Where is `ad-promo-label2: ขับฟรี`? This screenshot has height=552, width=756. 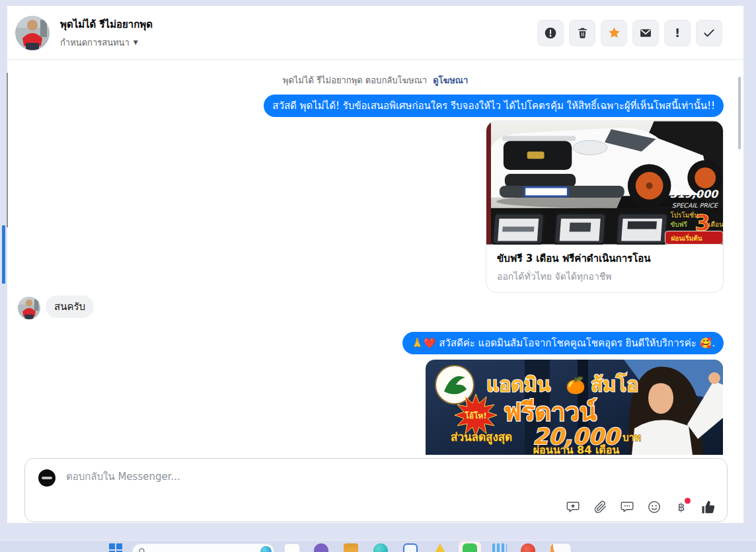
ad-promo-label2: ขับฟรี is located at coordinates (679, 225).